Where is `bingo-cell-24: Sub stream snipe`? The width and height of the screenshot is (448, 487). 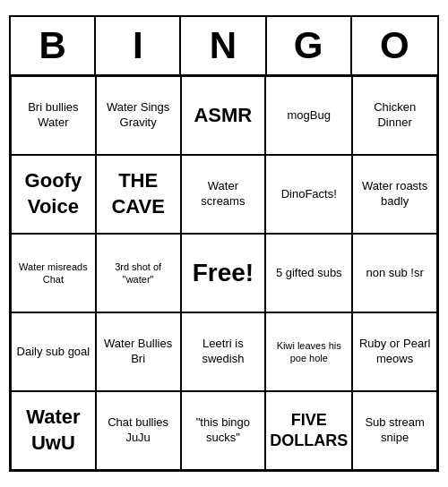
bingo-cell-24: Sub stream snipe is located at coordinates (394, 431).